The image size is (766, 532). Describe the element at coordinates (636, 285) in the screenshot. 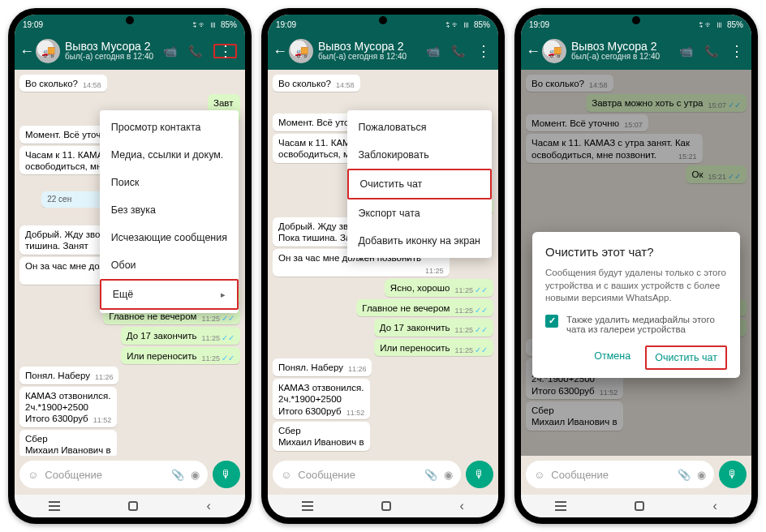

I see `dialog-body: Сообщения будут удалены только с этого у…` at that location.